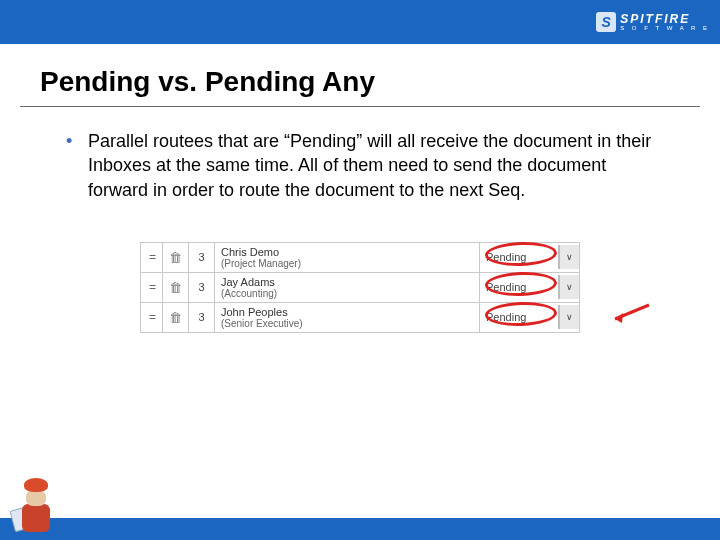 This screenshot has height=540, width=720. I want to click on person-name: Chris Demo, so click(347, 252).